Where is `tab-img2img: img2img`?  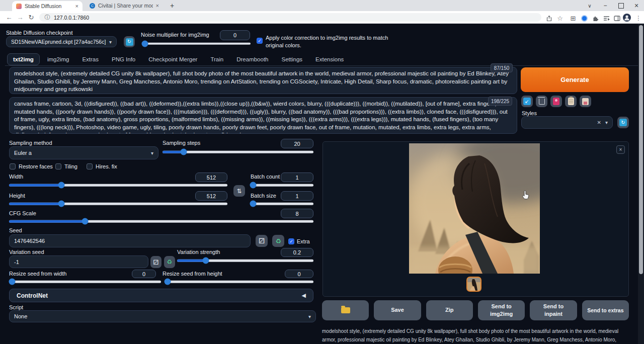 tab-img2img: img2img is located at coordinates (58, 59).